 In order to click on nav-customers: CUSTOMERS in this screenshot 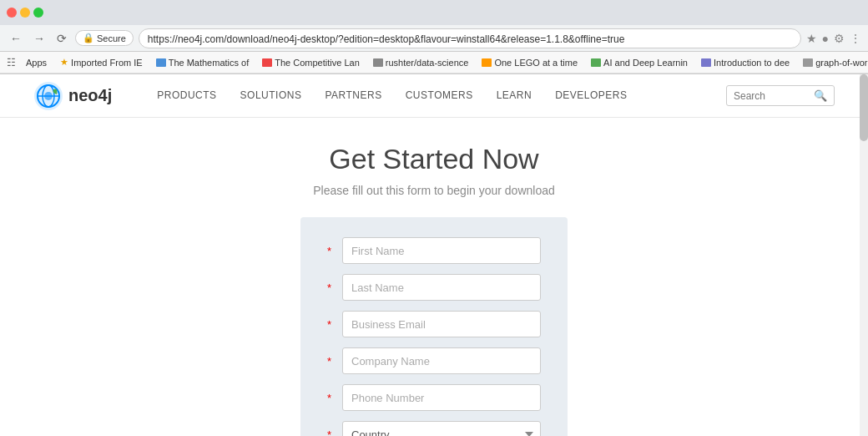, I will do `click(439, 96)`.